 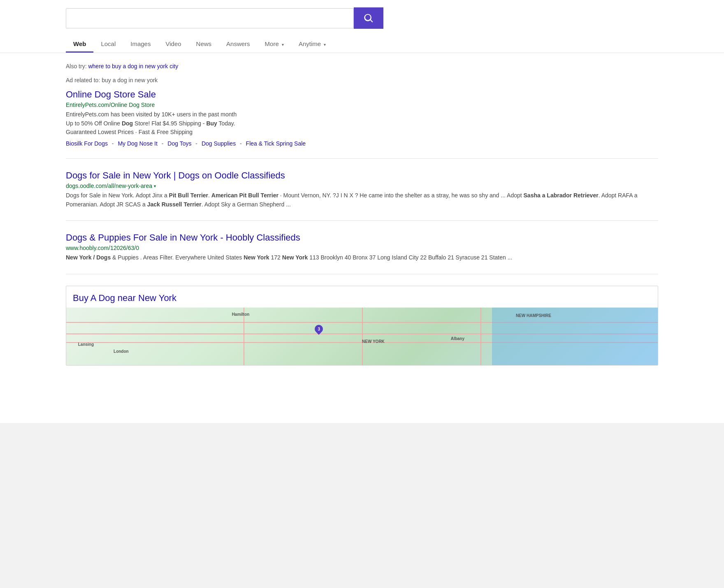 I want to click on map-road-v3, so click(x=481, y=336).